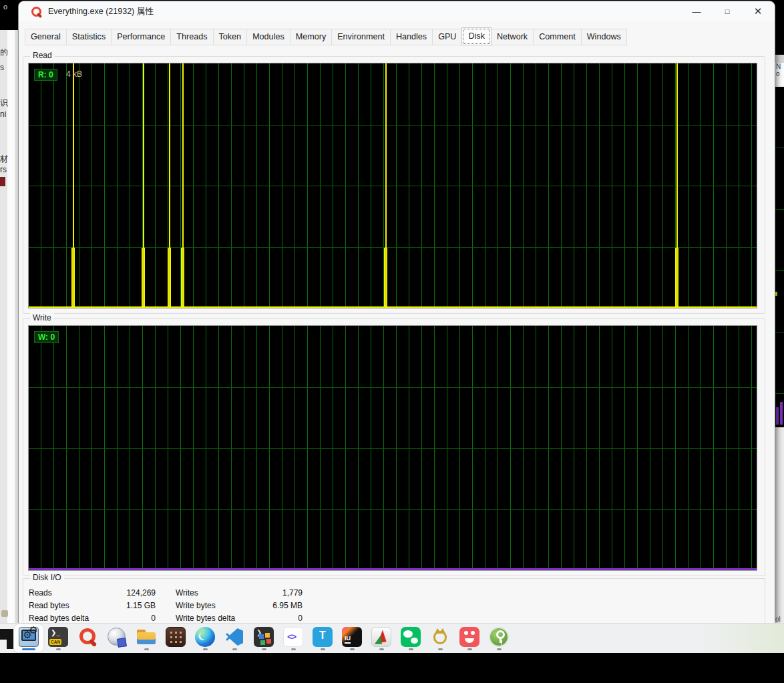 Image resolution: width=784 pixels, height=683 pixels. What do you see at coordinates (323, 637) in the screenshot?
I see `typora-icon` at bounding box center [323, 637].